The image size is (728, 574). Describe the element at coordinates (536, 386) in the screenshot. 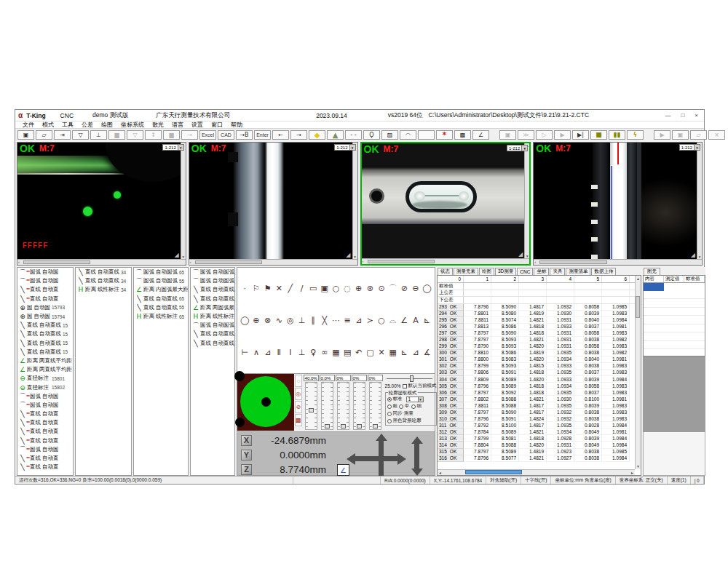

I see `result-row: 305OK7.87968.50891.48181.09340.80581.098…` at that location.